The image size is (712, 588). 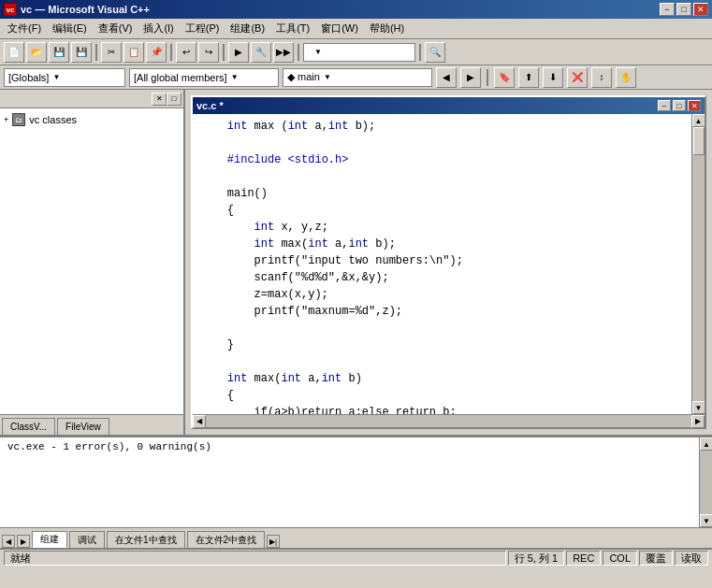 I want to click on func-label: ◆ main, so click(x=303, y=77).